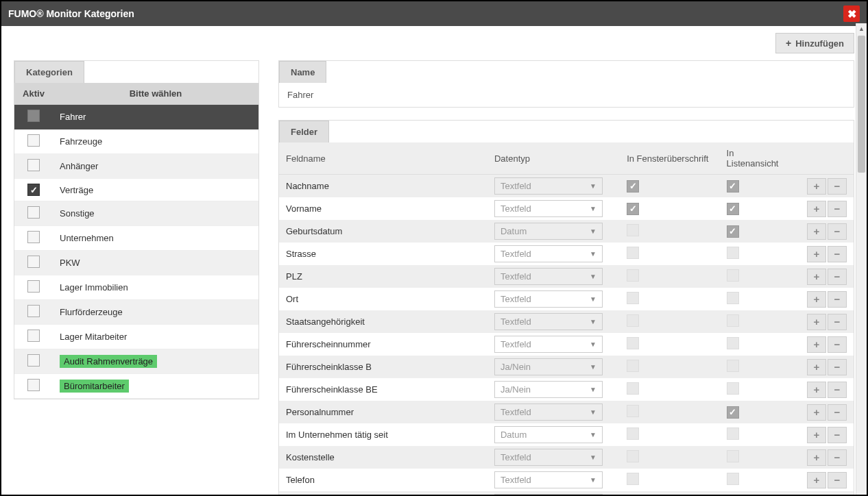 The width and height of the screenshot is (868, 496). I want to click on category-row: Flurförderzeuge, so click(136, 312).